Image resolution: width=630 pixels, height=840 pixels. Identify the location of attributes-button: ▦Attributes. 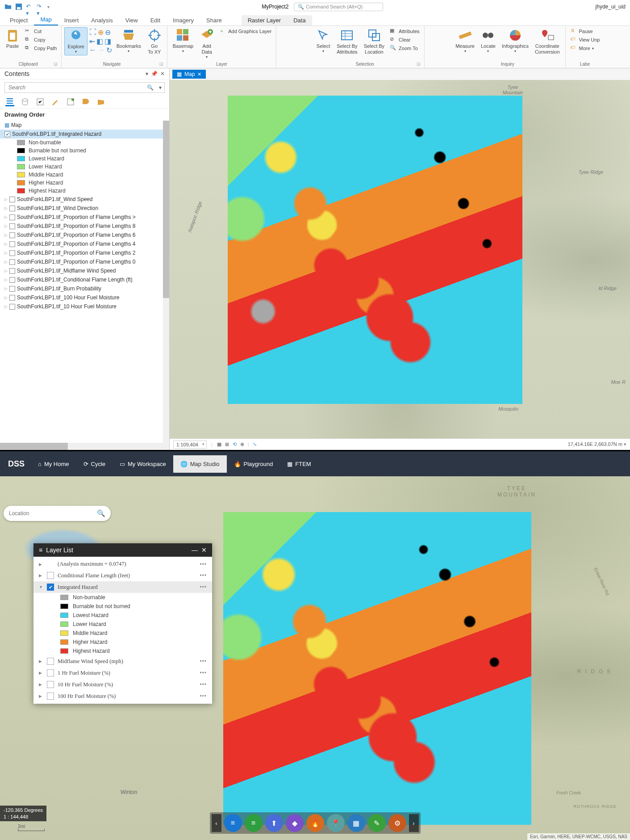
(405, 31).